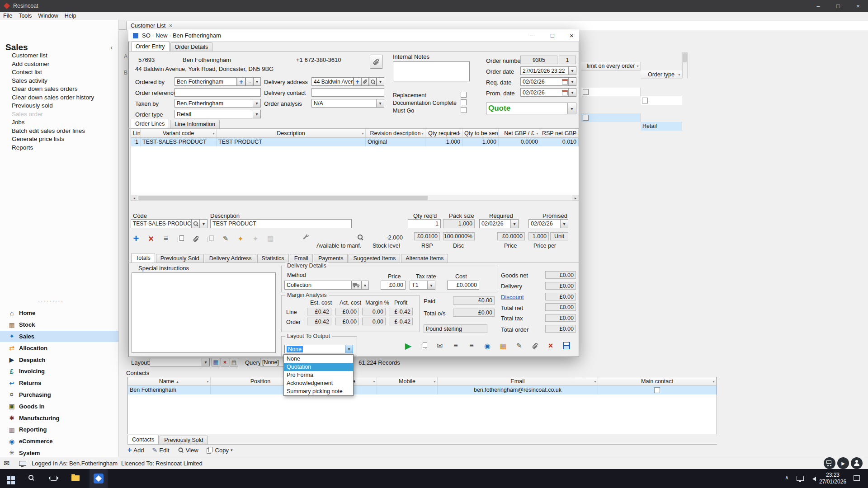 This screenshot has width=868, height=488. Describe the element at coordinates (472, 346) in the screenshot. I see `order-summary-button: ≡` at that location.